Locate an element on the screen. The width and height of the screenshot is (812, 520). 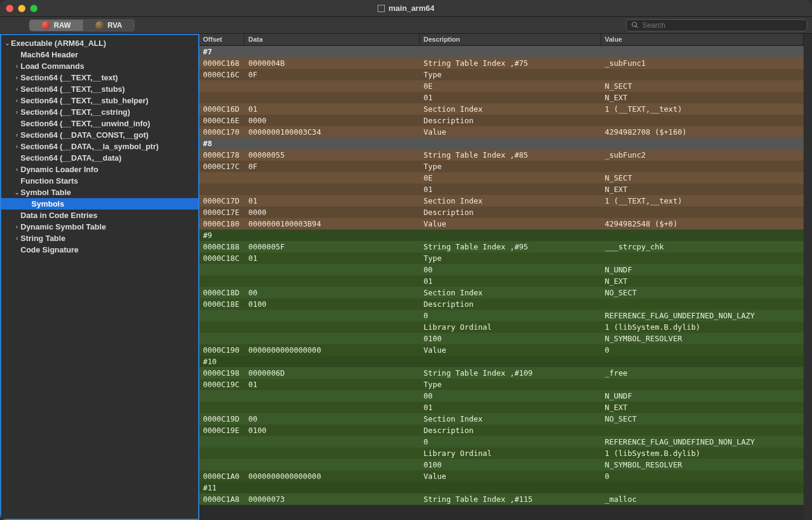
sidebar-item: ›Section64 (__TEXT,__stub_helper) is located at coordinates (100, 100).